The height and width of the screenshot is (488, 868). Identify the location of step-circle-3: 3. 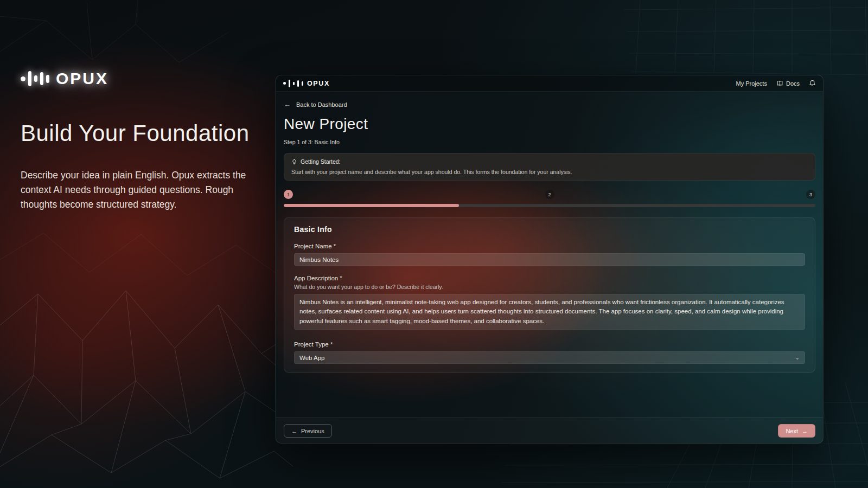
(810, 194).